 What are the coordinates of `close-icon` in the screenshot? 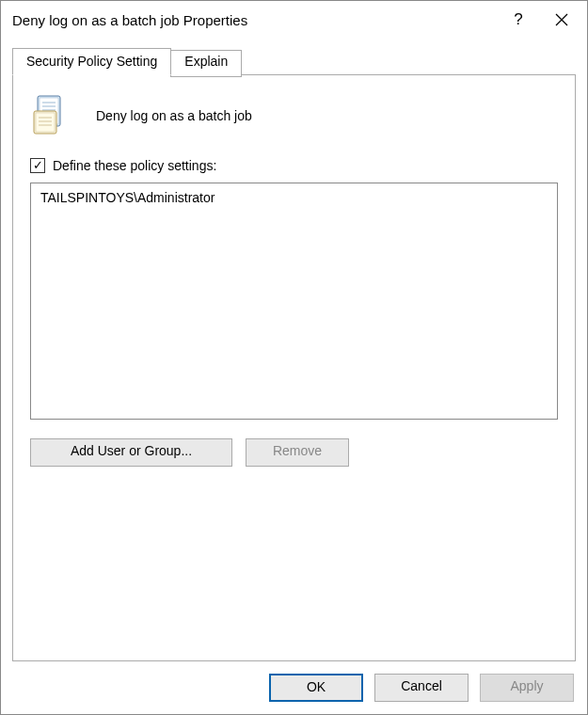 It's located at (562, 20).